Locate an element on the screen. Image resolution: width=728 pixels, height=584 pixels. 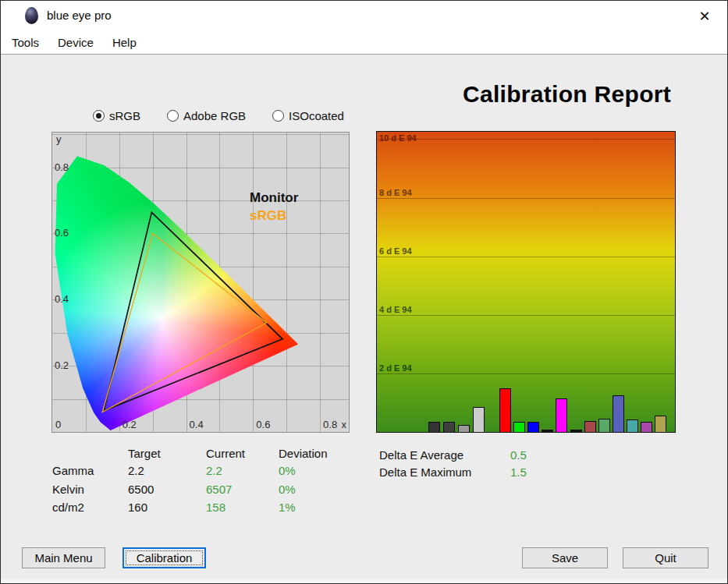
cell-target: 6500 is located at coordinates (140, 490).